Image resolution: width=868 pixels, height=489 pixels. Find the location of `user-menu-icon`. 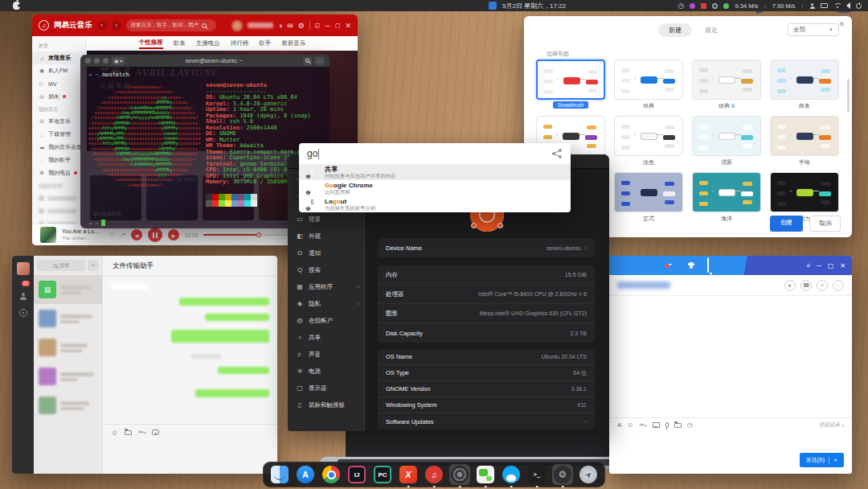

user-menu-icon is located at coordinates (812, 6).